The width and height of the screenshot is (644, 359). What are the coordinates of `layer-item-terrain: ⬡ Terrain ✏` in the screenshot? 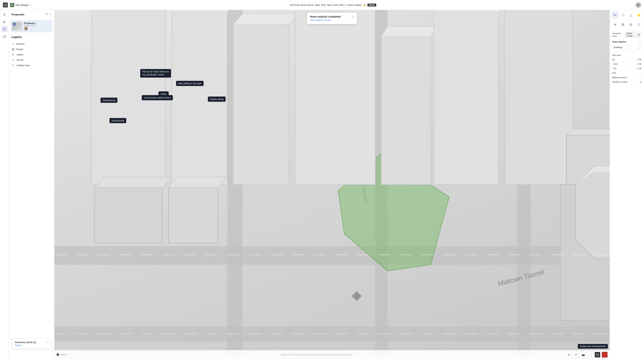 It's located at (32, 60).